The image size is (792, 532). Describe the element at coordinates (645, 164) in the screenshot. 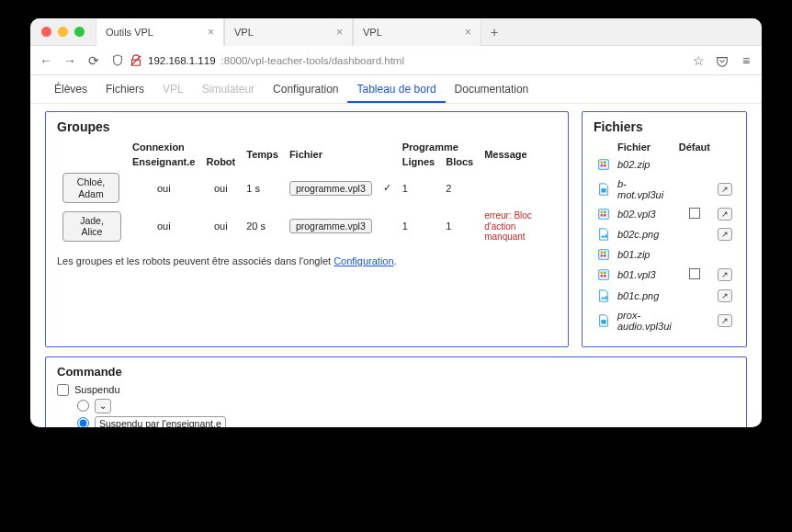

I see `file-name: b02.zip` at that location.